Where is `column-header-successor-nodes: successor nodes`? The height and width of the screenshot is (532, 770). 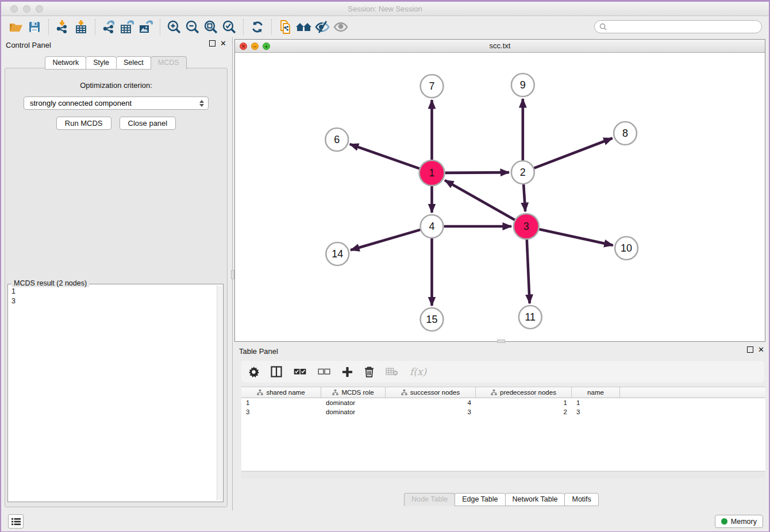 column-header-successor-nodes: successor nodes is located at coordinates (431, 392).